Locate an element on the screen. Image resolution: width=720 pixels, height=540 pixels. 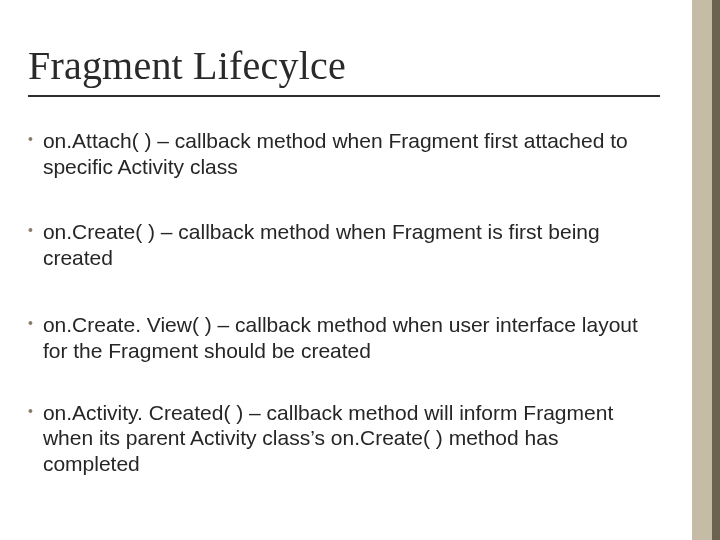
list-item: • on.Activity. Created( ) – callback met… is located at coordinates (337, 438).